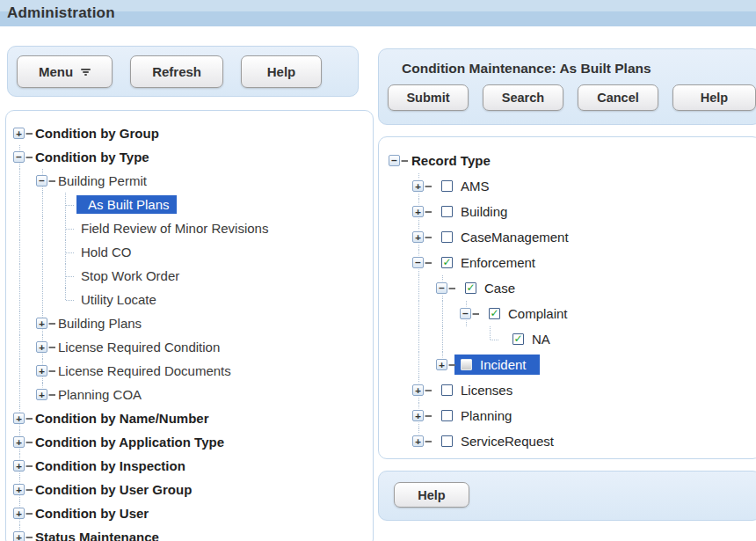  What do you see at coordinates (190, 371) in the screenshot?
I see `tree-item-license-required-documents: +License Required Documents` at bounding box center [190, 371].